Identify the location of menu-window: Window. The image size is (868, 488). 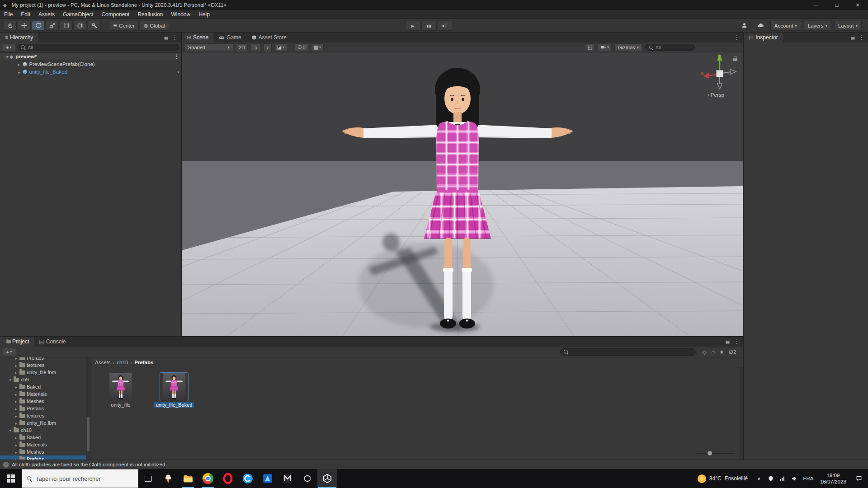
(181, 14).